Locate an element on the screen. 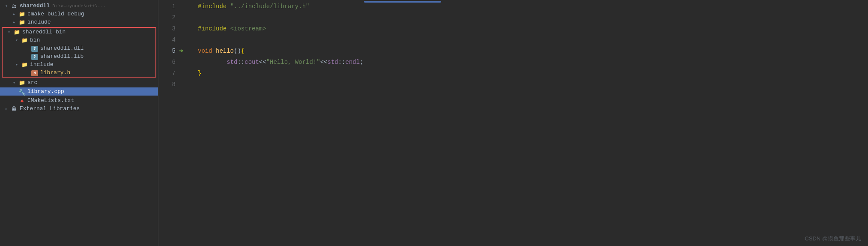  line-num: 2 is located at coordinates (167, 18).